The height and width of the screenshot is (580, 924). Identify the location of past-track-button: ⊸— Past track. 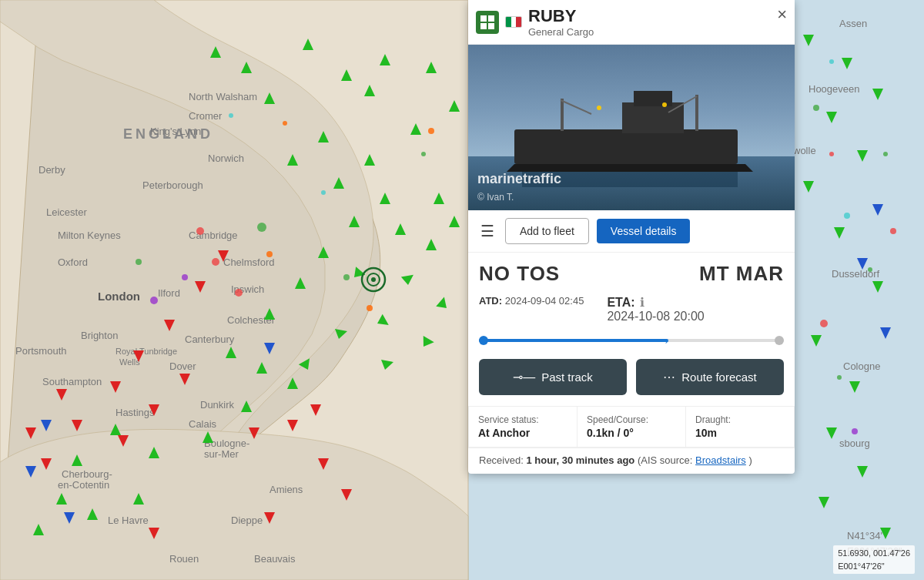
(553, 377).